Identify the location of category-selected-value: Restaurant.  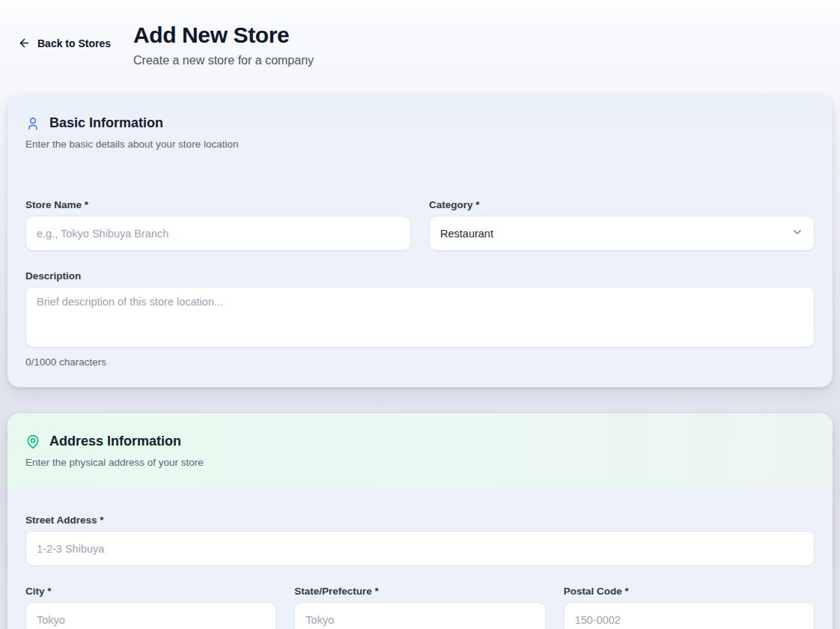
(467, 234).